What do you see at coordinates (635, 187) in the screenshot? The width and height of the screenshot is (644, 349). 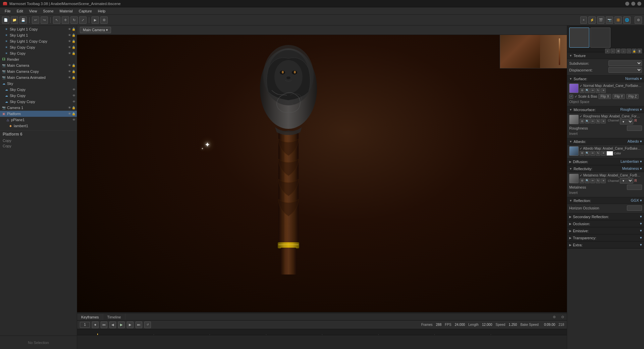 I see `metalness-value-input: 0.98` at bounding box center [635, 187].